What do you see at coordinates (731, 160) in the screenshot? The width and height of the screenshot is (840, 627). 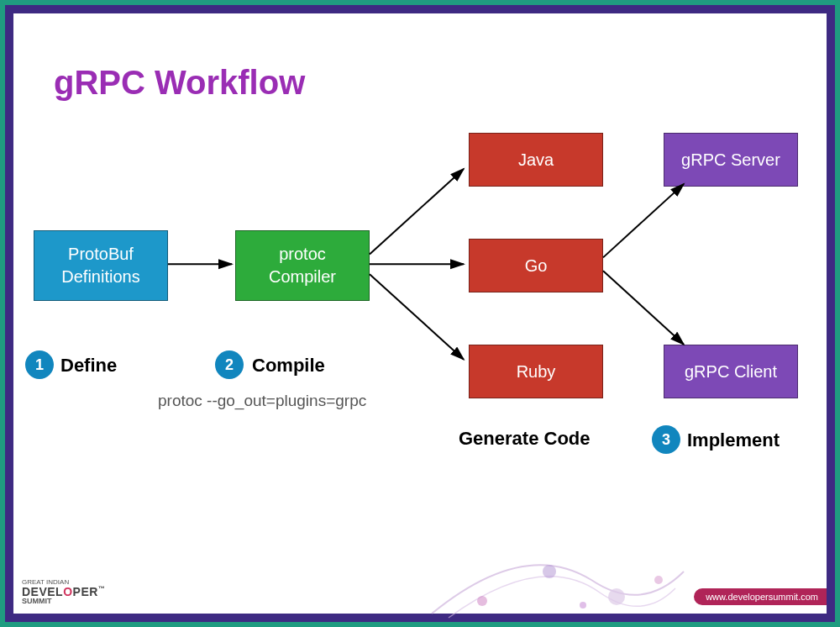 I see `box-server-label: gRPC Server` at bounding box center [731, 160].